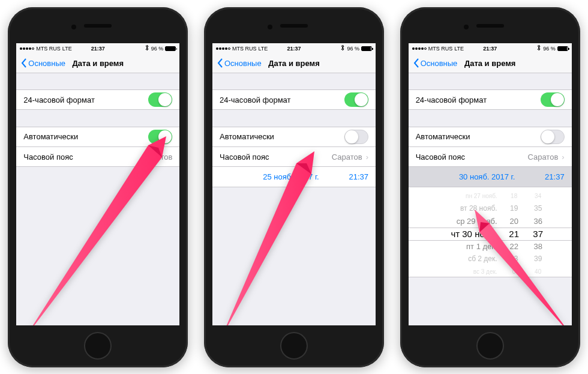 The height and width of the screenshot is (374, 588). Describe the element at coordinates (514, 209) in the screenshot. I see `picker-row: 19` at that location.